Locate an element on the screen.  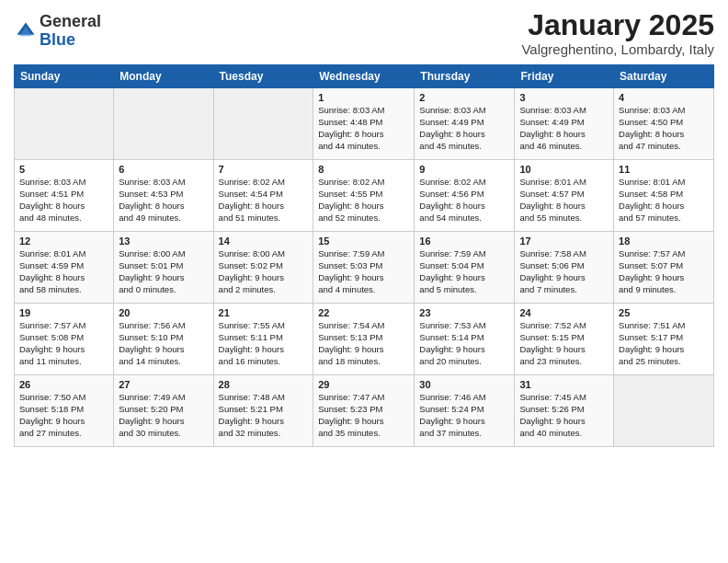
calendar-week-2: 5Sunrise: 8:03 AM Sunset: 4:51 PM Daylig… is located at coordinates (364, 196).